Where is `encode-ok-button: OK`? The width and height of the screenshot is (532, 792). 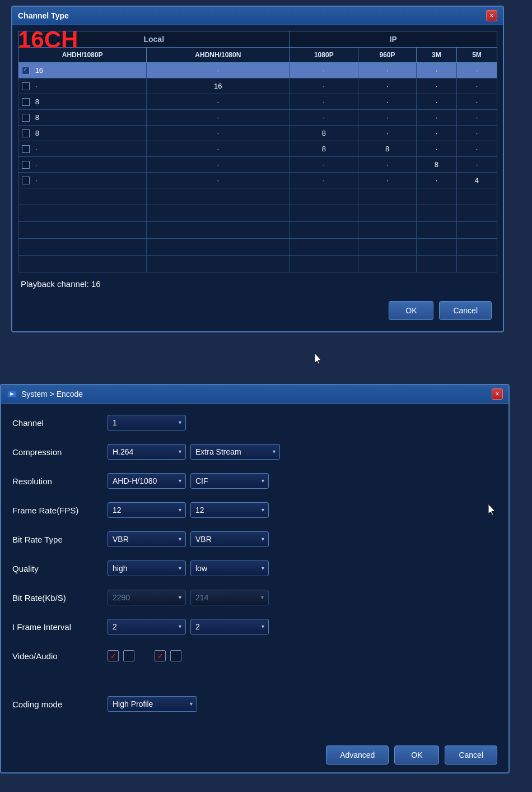
encode-ok-button: OK is located at coordinates (417, 755).